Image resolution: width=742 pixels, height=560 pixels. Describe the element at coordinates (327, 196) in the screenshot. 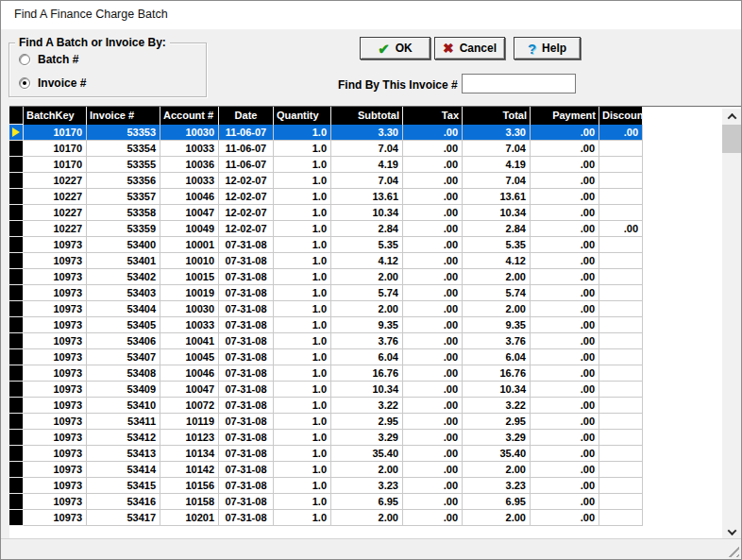

I see `table-row: 10227533571004612-02-071.013.61.0013.61.…` at that location.